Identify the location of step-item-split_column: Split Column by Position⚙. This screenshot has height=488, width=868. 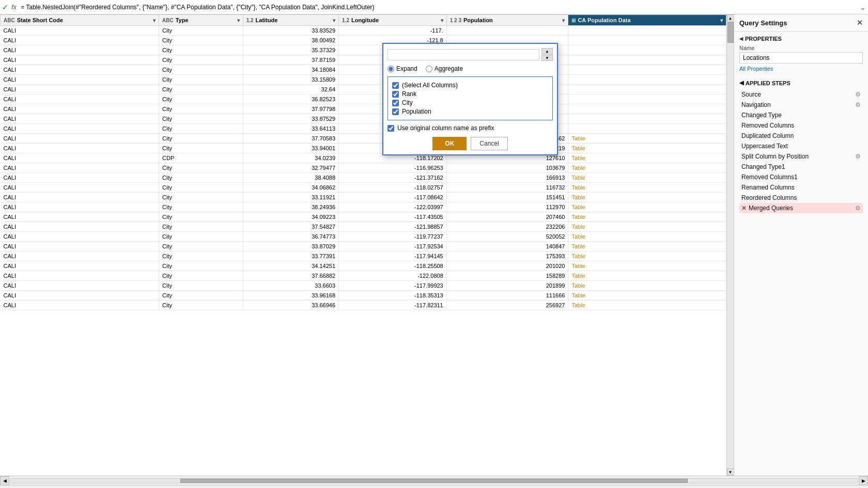
(801, 156).